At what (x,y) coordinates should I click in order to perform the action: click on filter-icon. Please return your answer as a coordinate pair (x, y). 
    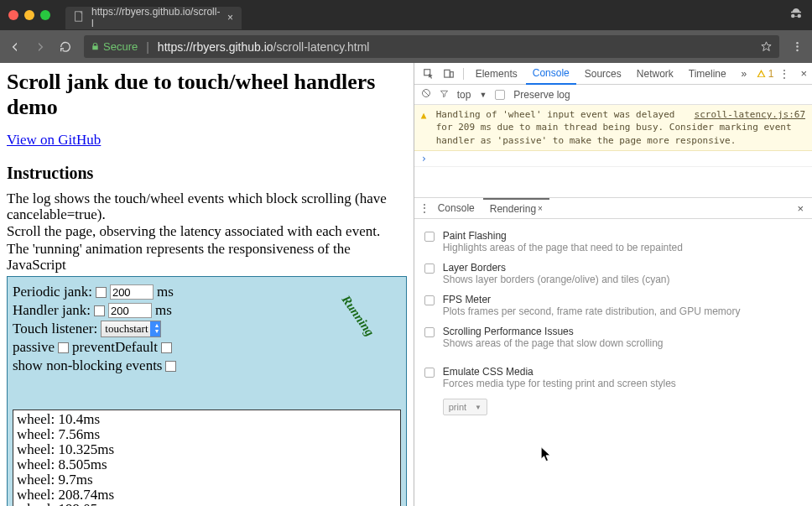
    Looking at the image, I should click on (445, 95).